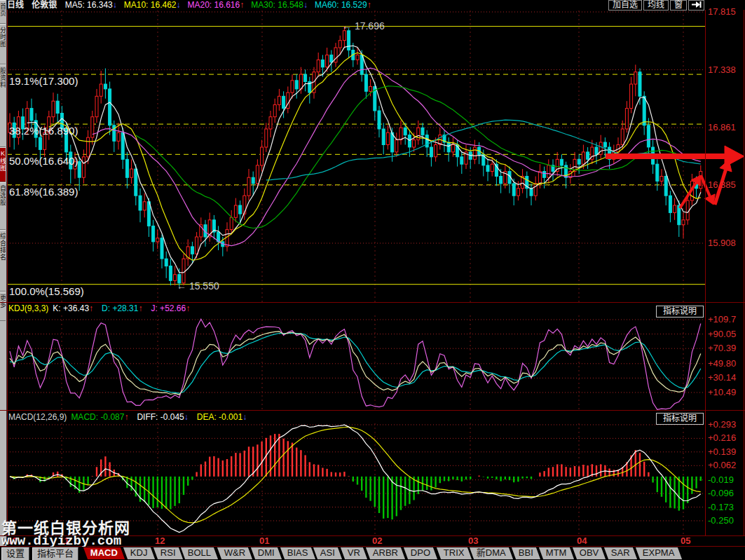 This screenshot has height=560, width=745. Describe the element at coordinates (625, 6) in the screenshot. I see `add-watchlist-button: 加自选` at that location.